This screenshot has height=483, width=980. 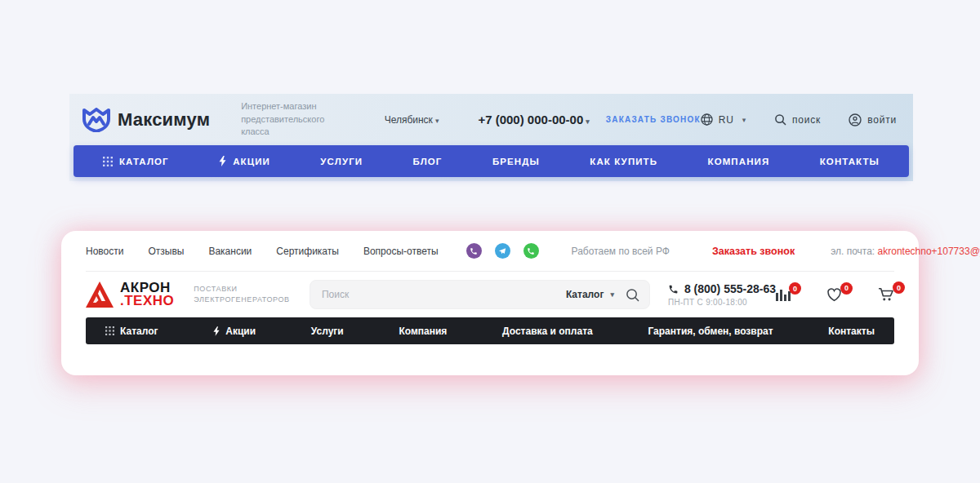 I want to click on telegram-icon, so click(x=503, y=251).